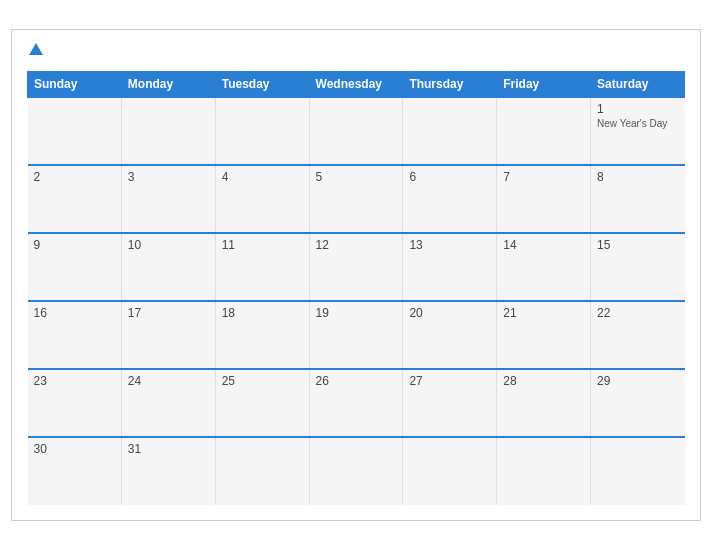 The image size is (712, 550). I want to click on calendar-week-row: 23242526272829, so click(356, 403).